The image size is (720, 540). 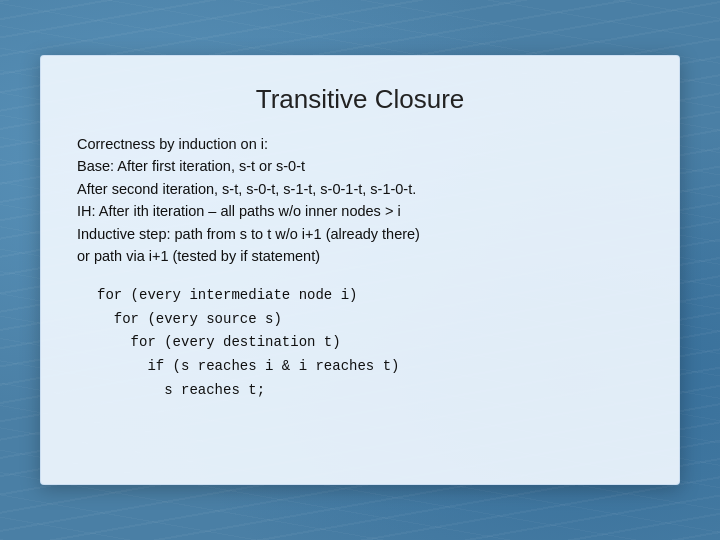 I want to click on prose-line-1: Correctness by induction on i:, so click(x=360, y=144).